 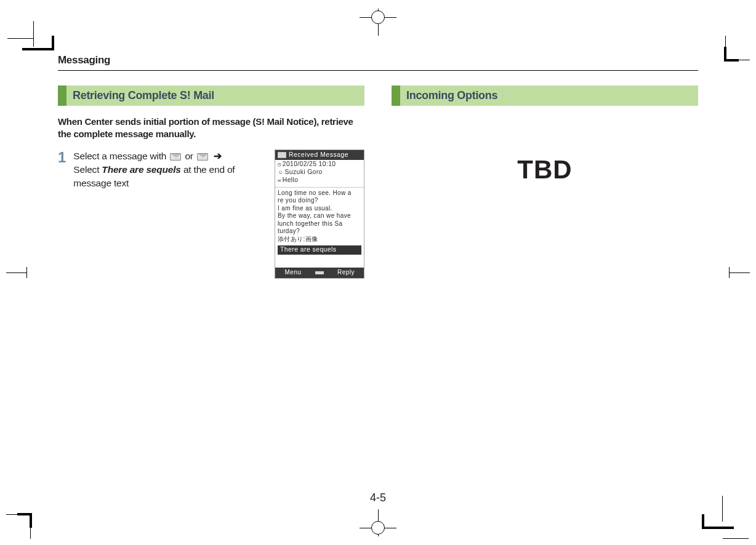 What do you see at coordinates (310, 224) in the screenshot?
I see `phone-line5: lunch together this Sa` at bounding box center [310, 224].